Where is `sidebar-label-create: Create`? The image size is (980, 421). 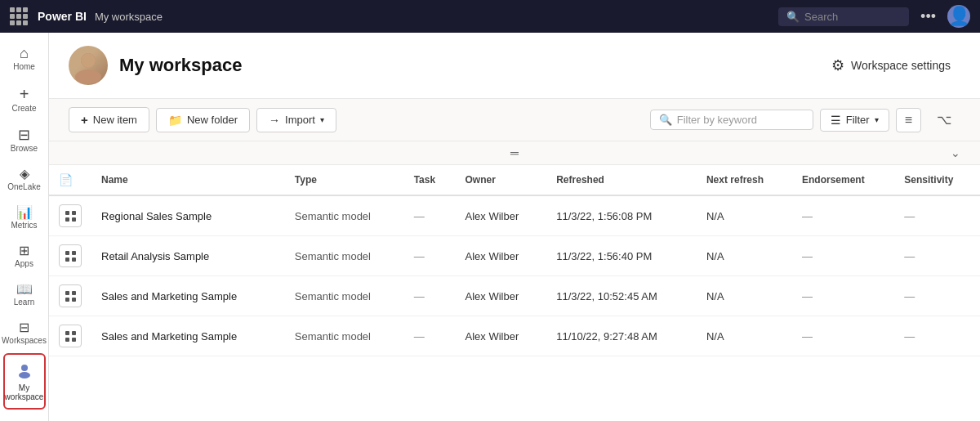 sidebar-label-create: Create is located at coordinates (24, 108).